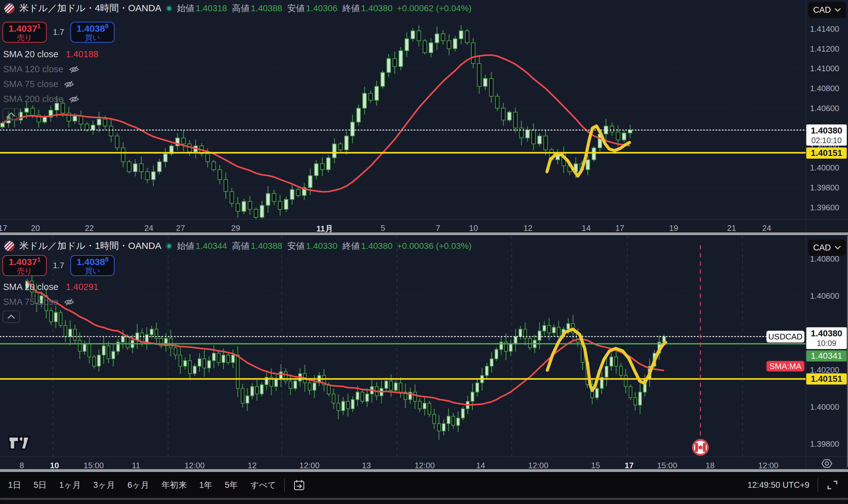 The width and height of the screenshot is (848, 504). Describe the element at coordinates (710, 465) in the screenshot. I see `time-tick: 18` at that location.